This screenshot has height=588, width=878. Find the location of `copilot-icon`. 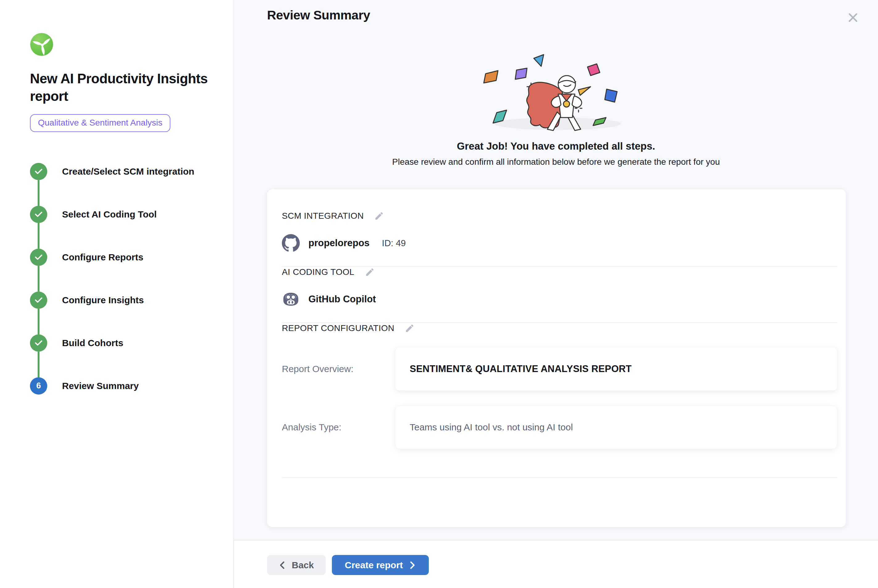

copilot-icon is located at coordinates (291, 299).